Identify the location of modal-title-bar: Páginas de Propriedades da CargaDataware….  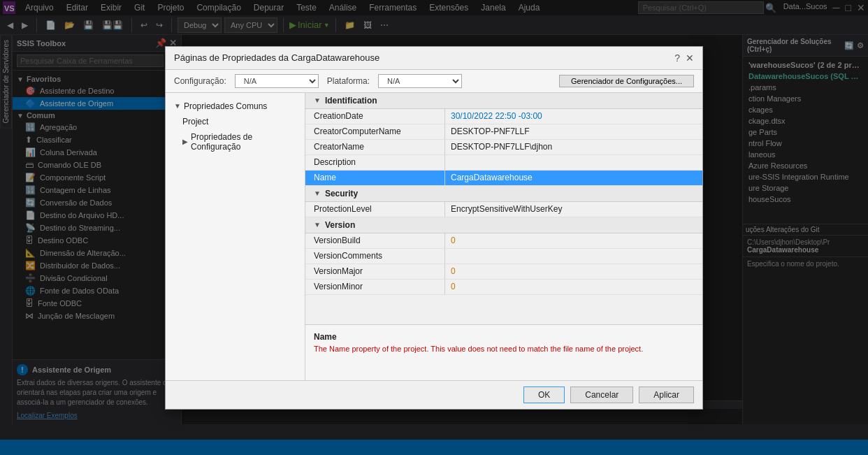
(434, 59).